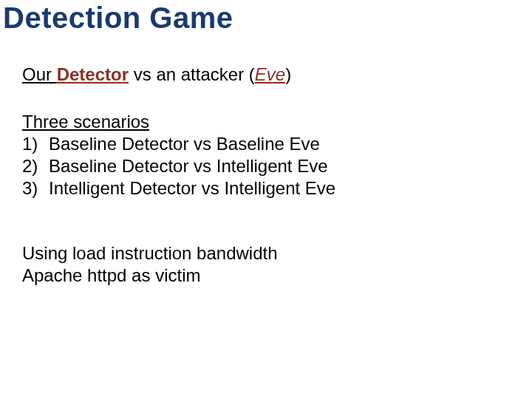 The image size is (532, 399). Describe the element at coordinates (266, 144) in the screenshot. I see `list-item: 1) Baseline Detector vs Baseline Eve` at that location.